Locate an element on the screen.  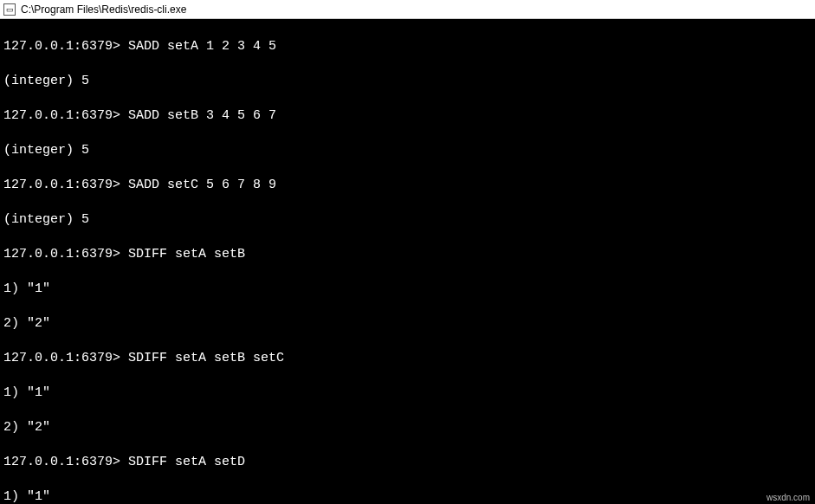
terminal-line: 127.0.0.1:6379> SDIFF setA setB is located at coordinates (407, 255).